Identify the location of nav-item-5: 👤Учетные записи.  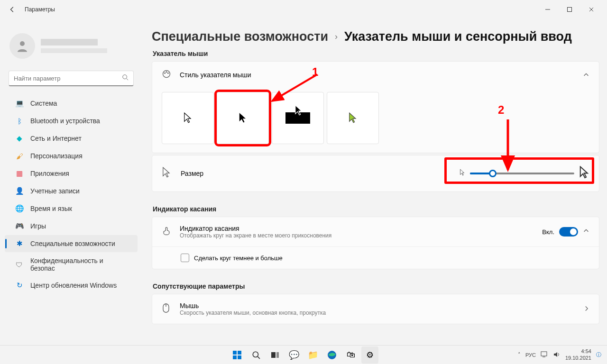
(71, 191).